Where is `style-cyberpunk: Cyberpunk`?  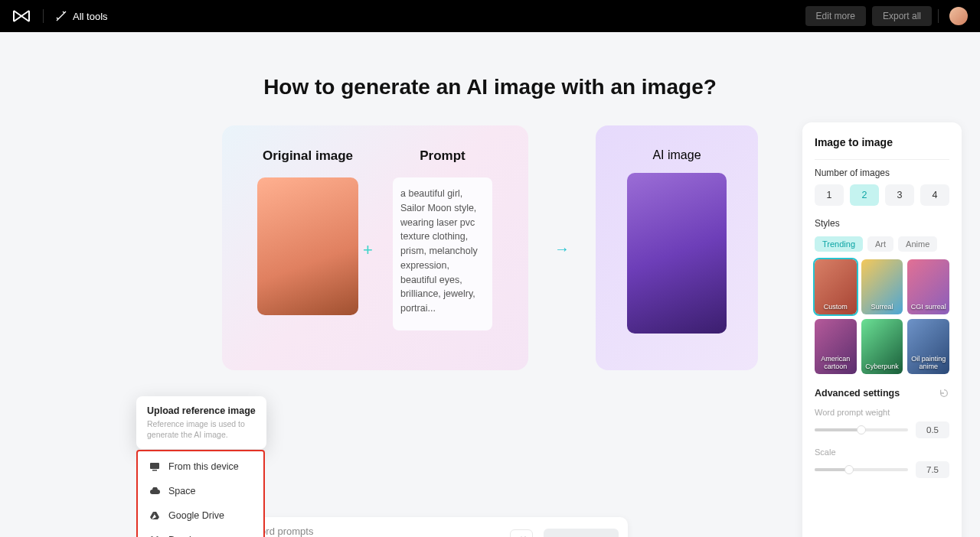
style-cyberpunk: Cyberpunk is located at coordinates (882, 347).